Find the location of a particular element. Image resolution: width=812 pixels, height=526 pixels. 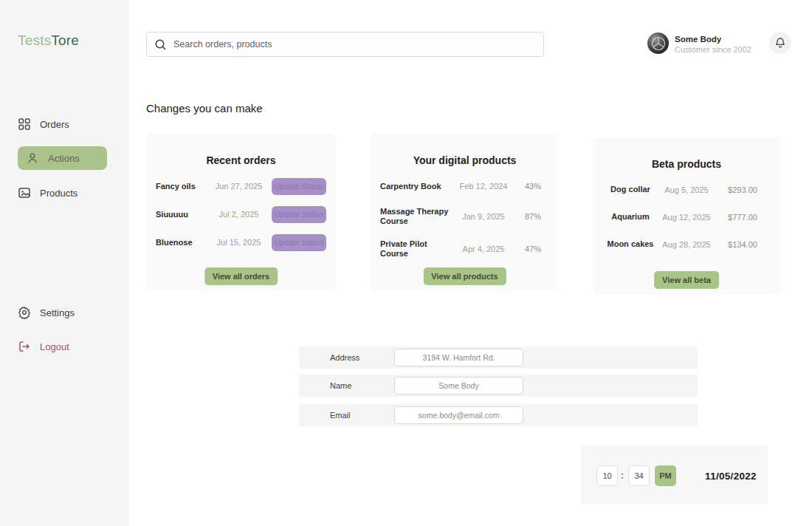

notifications-button is located at coordinates (780, 43).